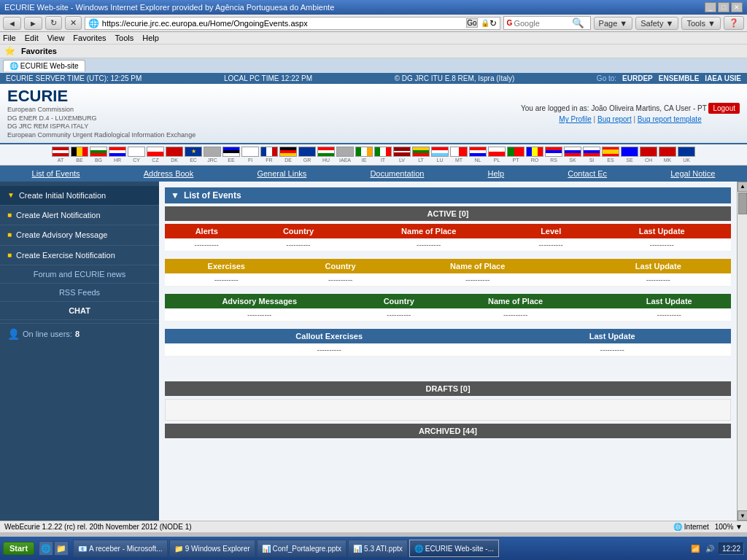 The width and height of the screenshot is (747, 560). I want to click on exercises-table: Exercises Country Name of Place Last Upd…, so click(448, 273).